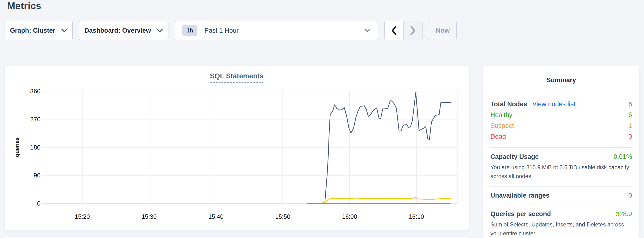  I want to click on time-window-badge: 1h, so click(190, 31).